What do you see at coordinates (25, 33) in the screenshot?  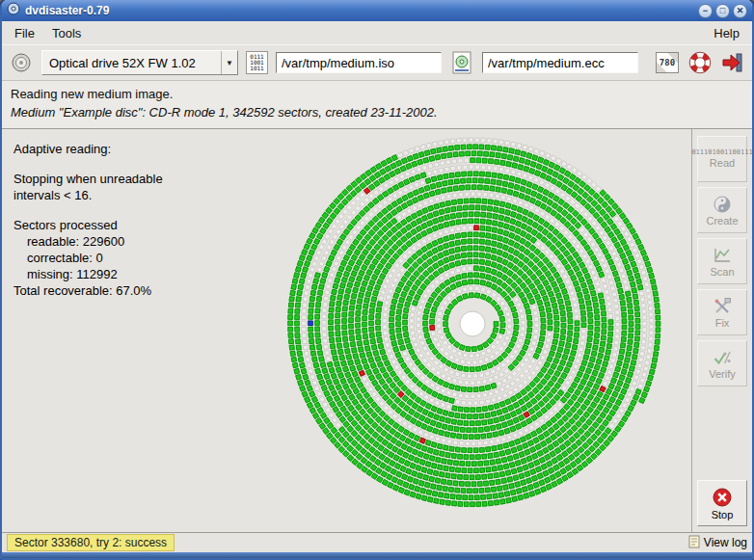 I see `menu-file: File` at bounding box center [25, 33].